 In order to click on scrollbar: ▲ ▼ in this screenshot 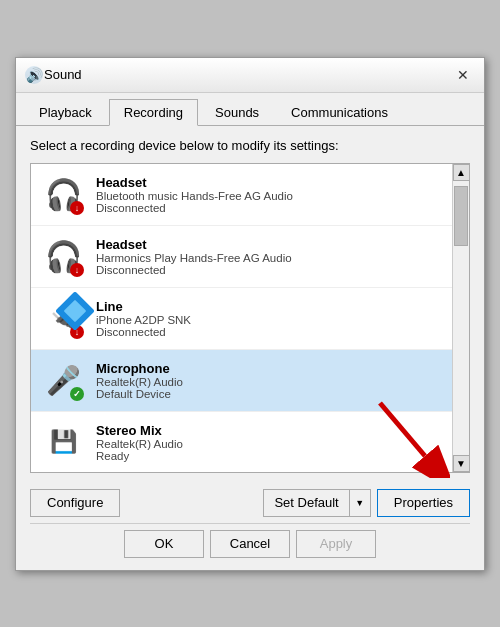, I will do `click(460, 318)`.